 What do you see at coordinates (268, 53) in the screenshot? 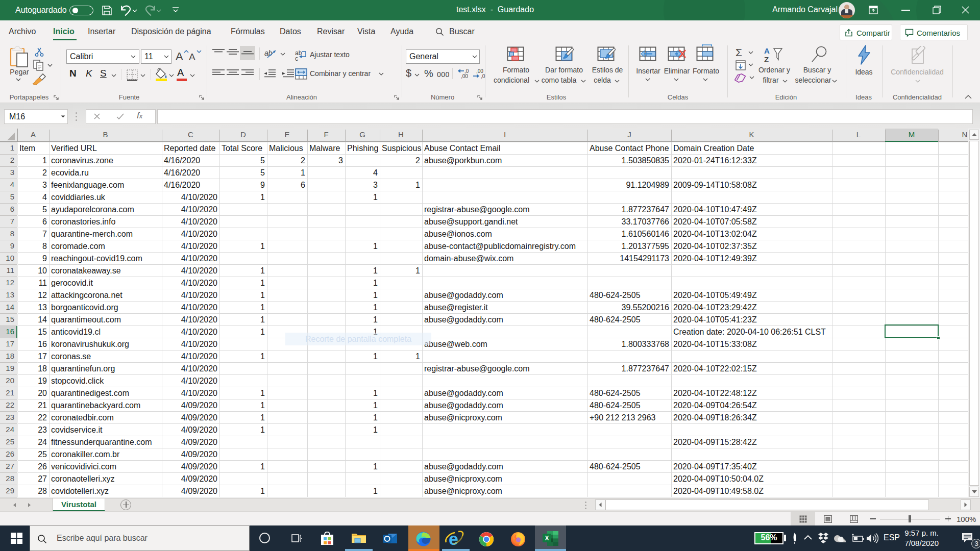
I see `svg-text: ab` at bounding box center [268, 53].